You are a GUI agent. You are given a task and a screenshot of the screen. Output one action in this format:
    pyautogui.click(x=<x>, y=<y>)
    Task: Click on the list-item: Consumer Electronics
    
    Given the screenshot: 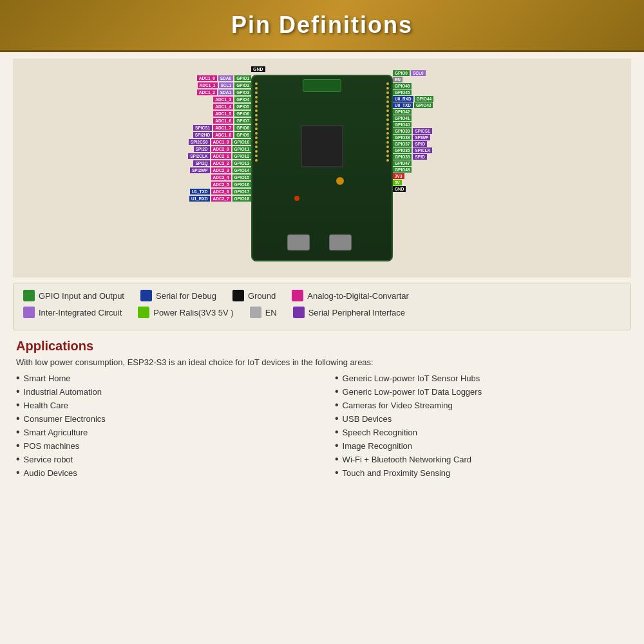 What is the action you would take?
    pyautogui.click(x=162, y=419)
    